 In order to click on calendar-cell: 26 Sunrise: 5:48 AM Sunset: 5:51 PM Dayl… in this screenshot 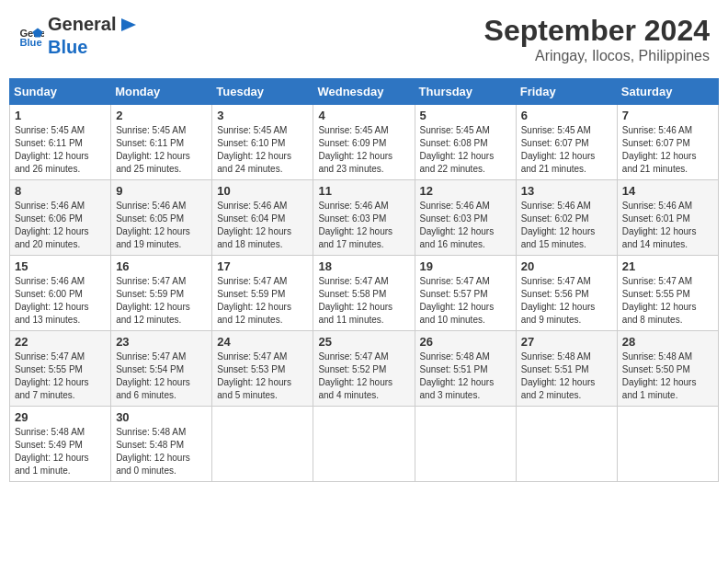, I will do `click(465, 369)`.